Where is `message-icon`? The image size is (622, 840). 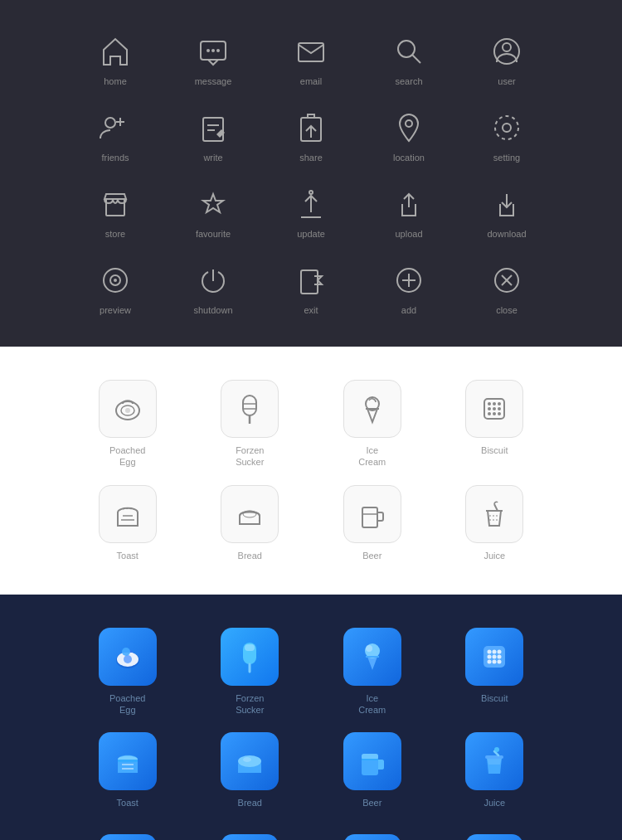
message-icon is located at coordinates (213, 51).